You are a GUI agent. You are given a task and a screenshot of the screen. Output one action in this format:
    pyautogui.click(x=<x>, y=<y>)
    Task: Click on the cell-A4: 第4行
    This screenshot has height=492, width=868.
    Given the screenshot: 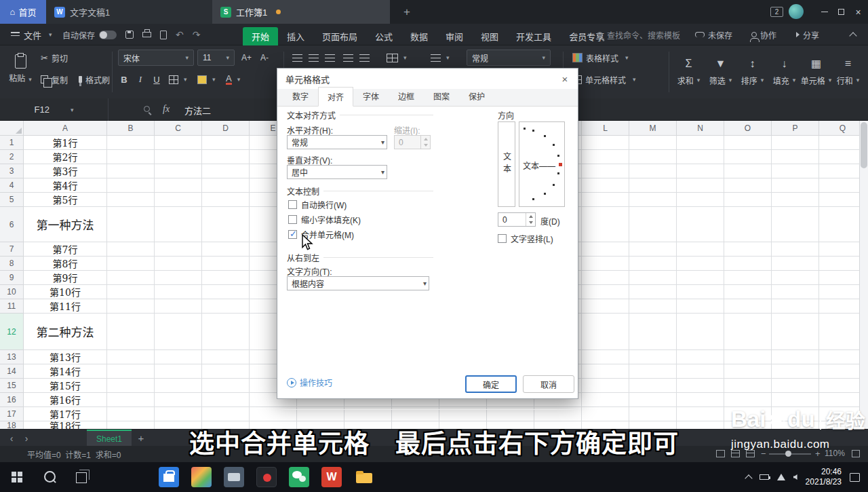 What is the action you would take?
    pyautogui.click(x=65, y=186)
    